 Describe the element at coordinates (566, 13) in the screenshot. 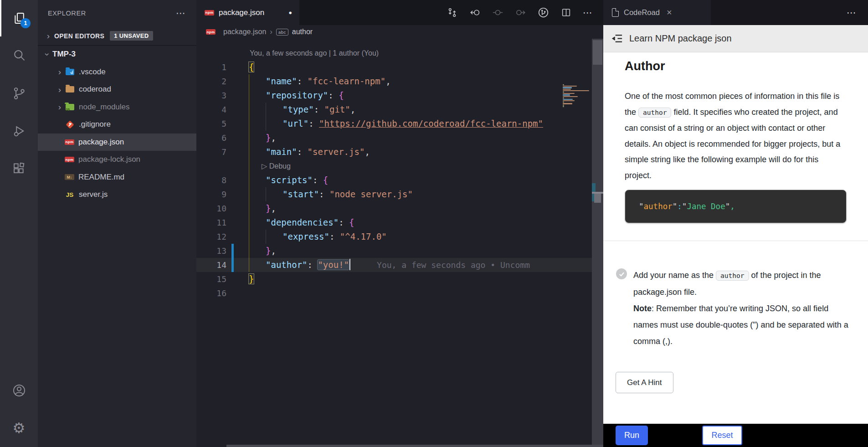

I see `split-editor-icon` at that location.